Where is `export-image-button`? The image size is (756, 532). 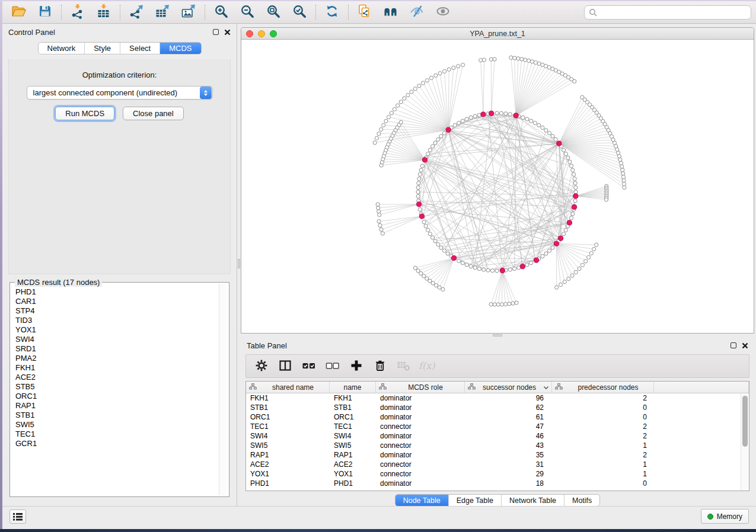
export-image-button is located at coordinates (189, 12).